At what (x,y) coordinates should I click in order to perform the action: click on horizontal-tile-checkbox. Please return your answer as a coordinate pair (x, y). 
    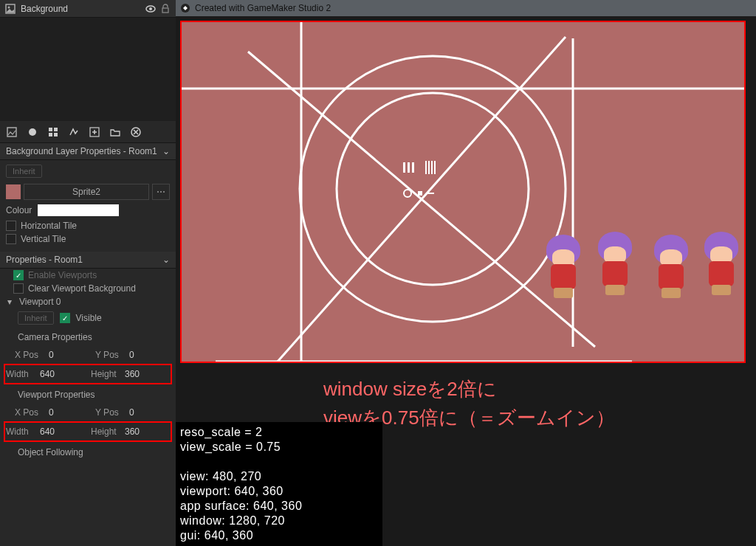
    Looking at the image, I should click on (11, 226).